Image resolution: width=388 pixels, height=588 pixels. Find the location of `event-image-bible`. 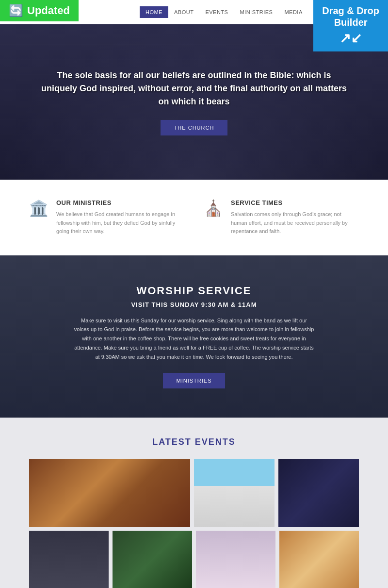

event-image-bible is located at coordinates (110, 493).